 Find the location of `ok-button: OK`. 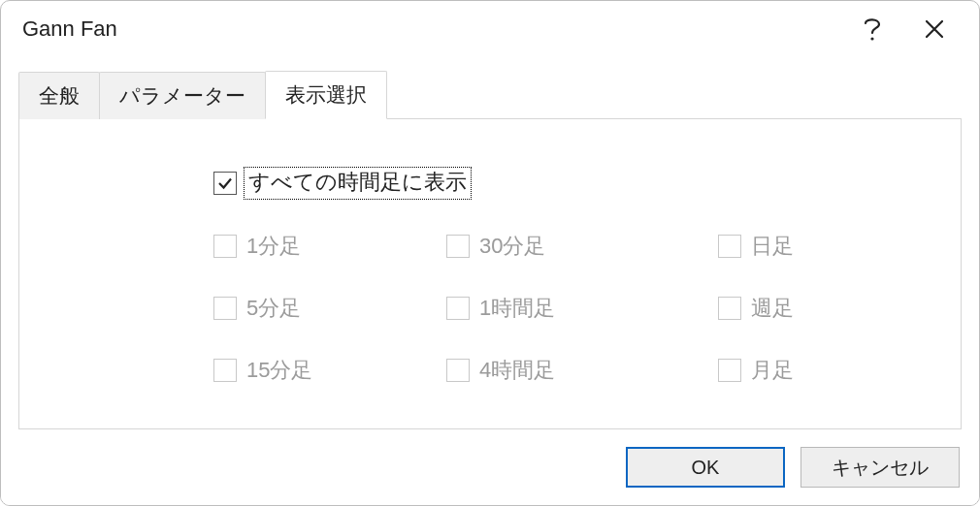

ok-button: OK is located at coordinates (705, 467).